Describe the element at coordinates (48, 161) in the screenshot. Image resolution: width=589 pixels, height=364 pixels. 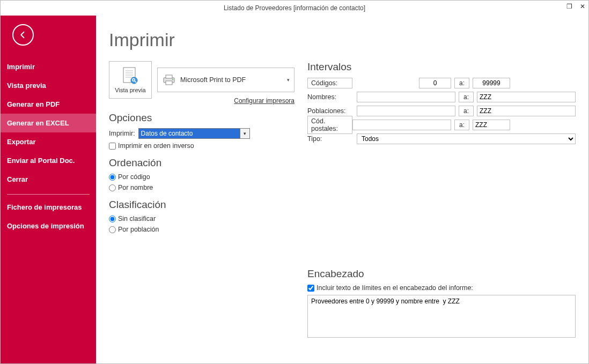
I see `sidebar-item-portal: Enviar al Portal Doc.` at that location.